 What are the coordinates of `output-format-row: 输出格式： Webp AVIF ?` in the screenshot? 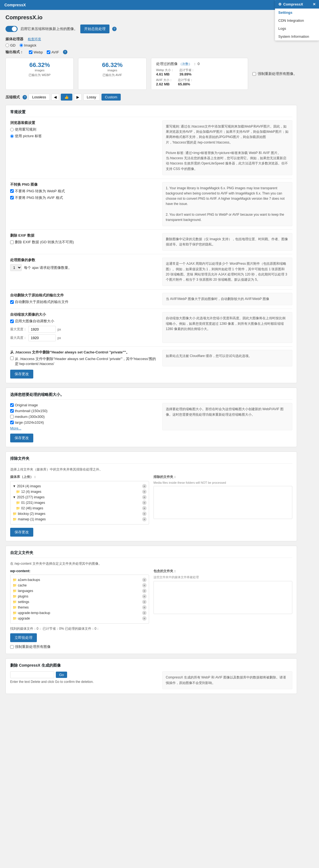 It's located at (151, 52).